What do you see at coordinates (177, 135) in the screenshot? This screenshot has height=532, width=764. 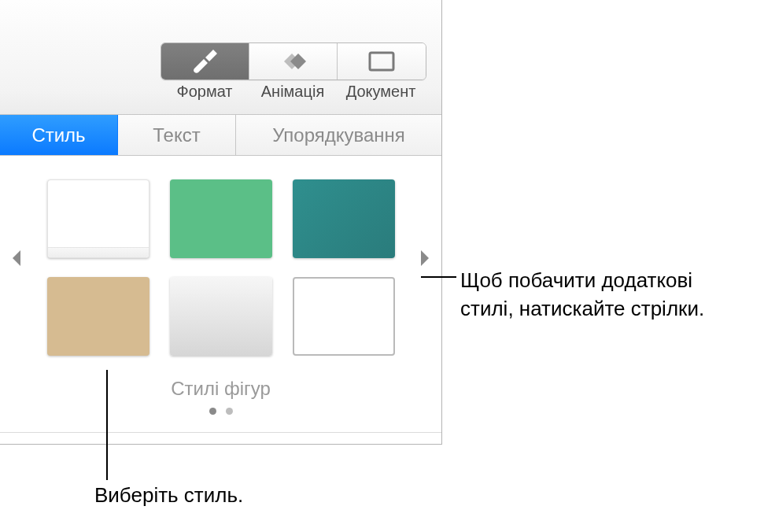 I see `tab-text: Текст` at bounding box center [177, 135].